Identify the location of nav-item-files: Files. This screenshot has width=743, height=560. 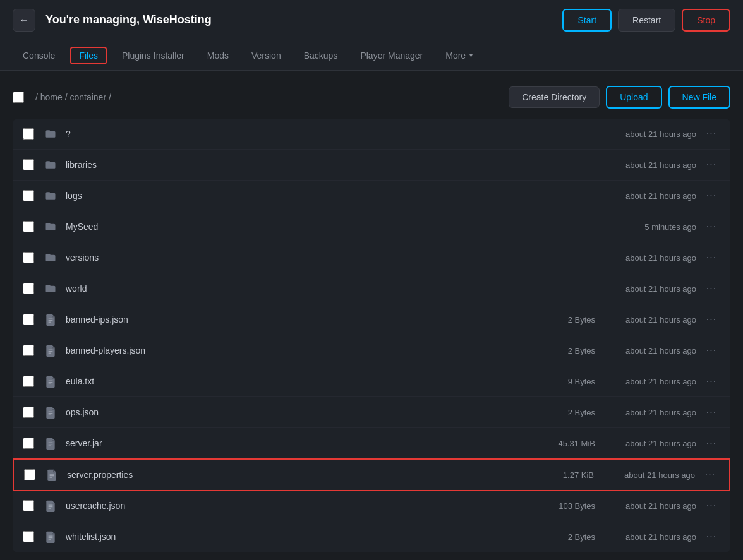
(88, 56).